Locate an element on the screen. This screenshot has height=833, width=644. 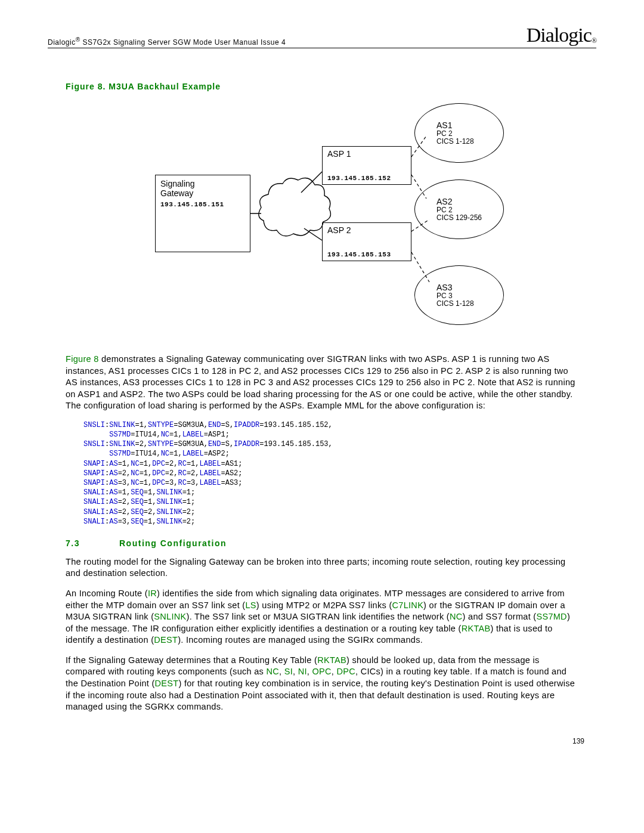
page-number: 139 is located at coordinates (322, 741).